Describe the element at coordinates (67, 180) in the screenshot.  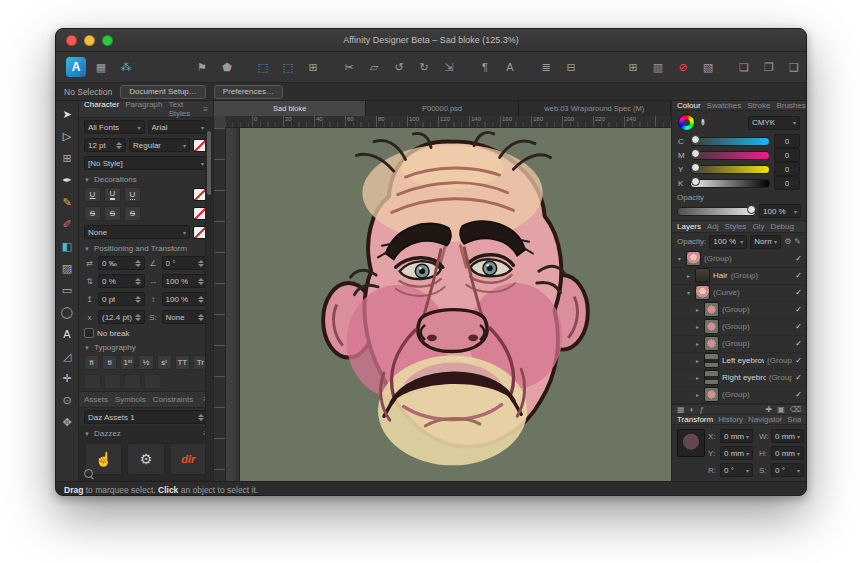
I see `pen-tool: ✒` at that location.